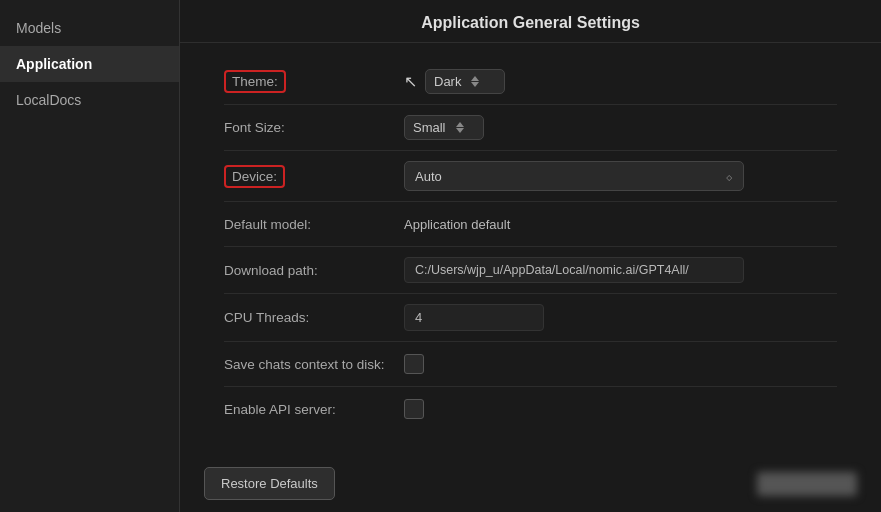 The height and width of the screenshot is (512, 881). What do you see at coordinates (729, 176) in the screenshot?
I see `device-dropdown-arrow: ⬦` at bounding box center [729, 176].